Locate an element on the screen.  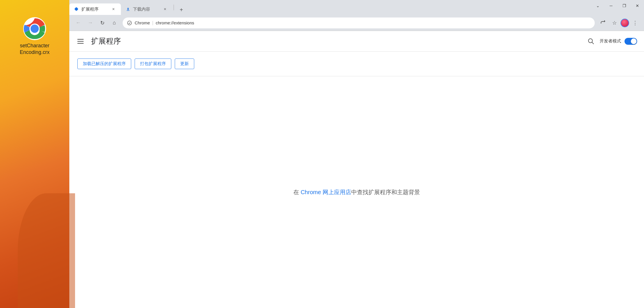
chrome-logo-icon is located at coordinates (35, 29).